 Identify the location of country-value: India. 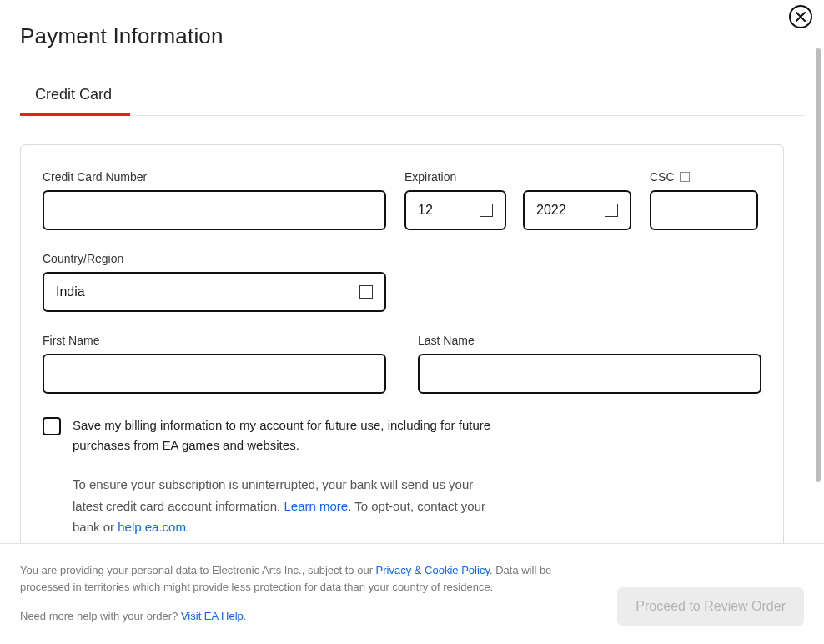
(70, 292).